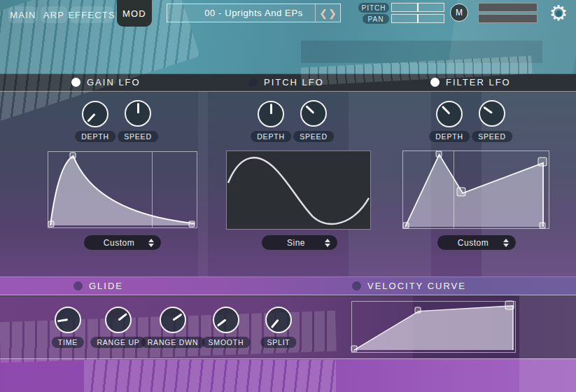 The width and height of the screenshot is (576, 392). I want to click on preset-prev-icon: ❮, so click(323, 13).